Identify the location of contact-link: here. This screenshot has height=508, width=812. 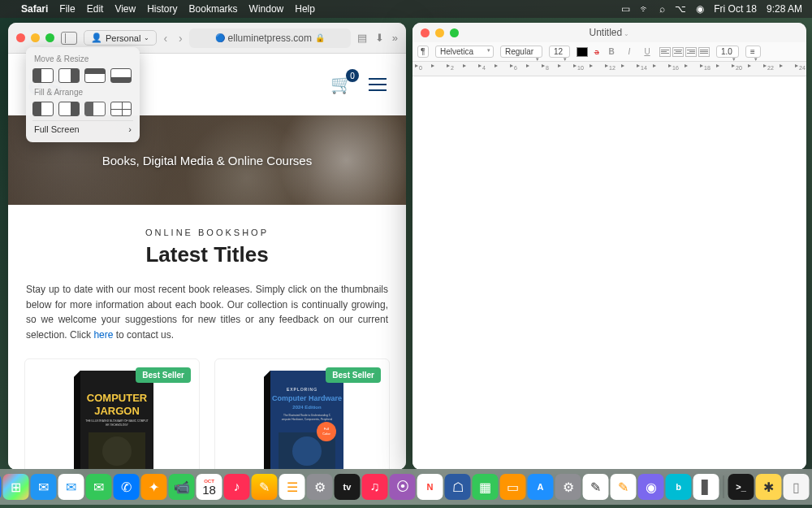
(103, 335).